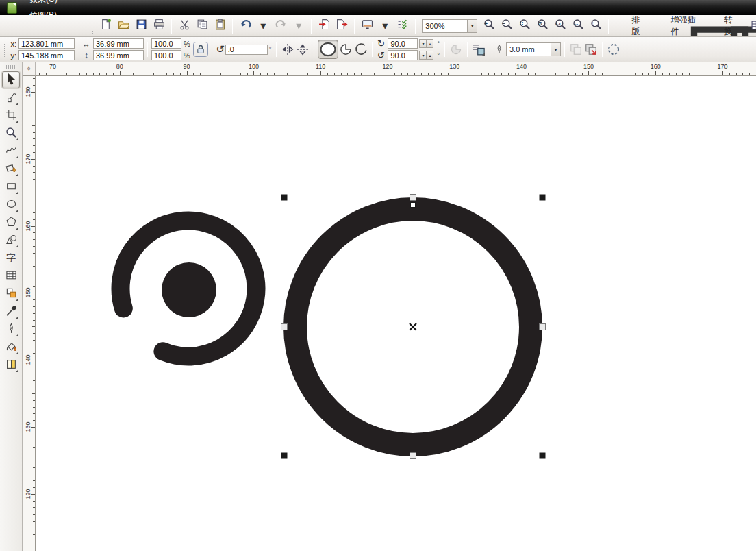 The height and width of the screenshot is (551, 756). Describe the element at coordinates (427, 55) in the screenshot. I see `end-angle-spinner: ▾▴` at that location.